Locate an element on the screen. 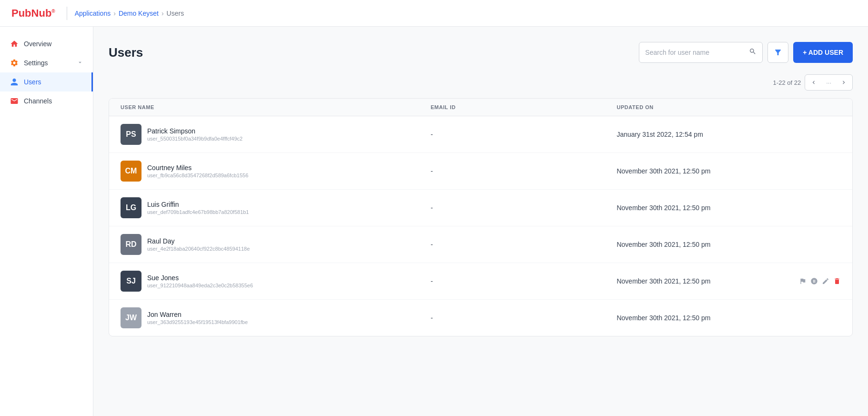 This screenshot has height=416, width=868. search-box is located at coordinates (701, 52).